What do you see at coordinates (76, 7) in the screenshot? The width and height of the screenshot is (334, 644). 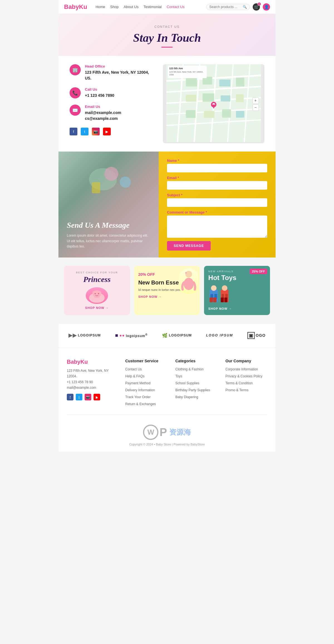 I see `logo: BabyKu` at bounding box center [76, 7].